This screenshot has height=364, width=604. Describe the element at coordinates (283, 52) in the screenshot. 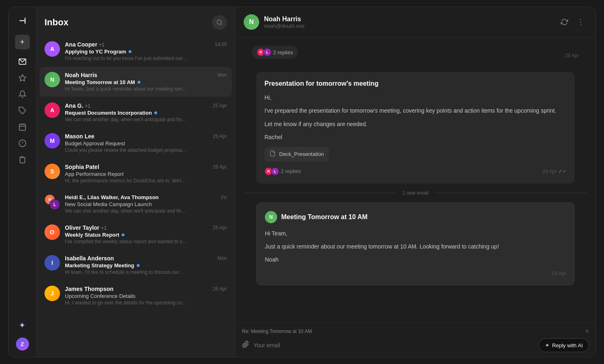

I see `replies-count: 2 replies` at that location.